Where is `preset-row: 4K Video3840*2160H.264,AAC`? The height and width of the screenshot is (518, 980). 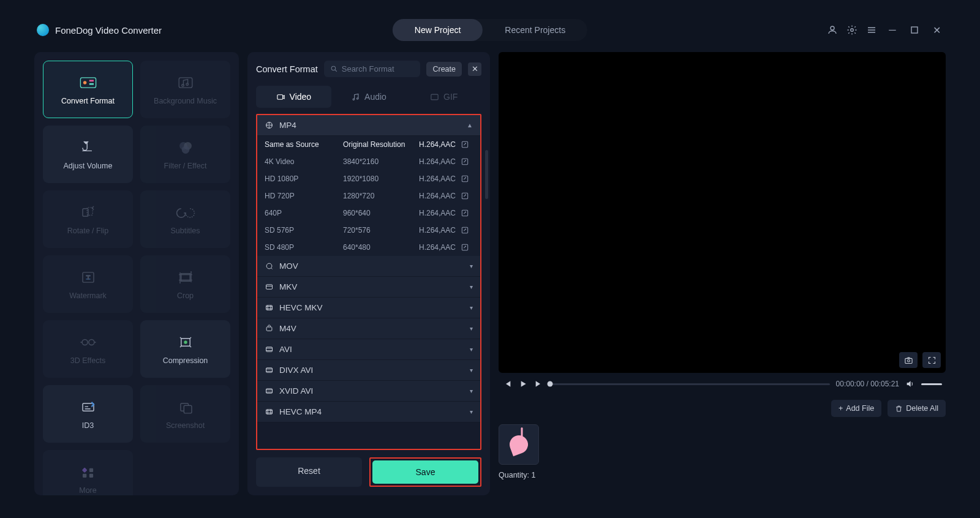
preset-row: 4K Video3840*2160H.264,AAC is located at coordinates (369, 162).